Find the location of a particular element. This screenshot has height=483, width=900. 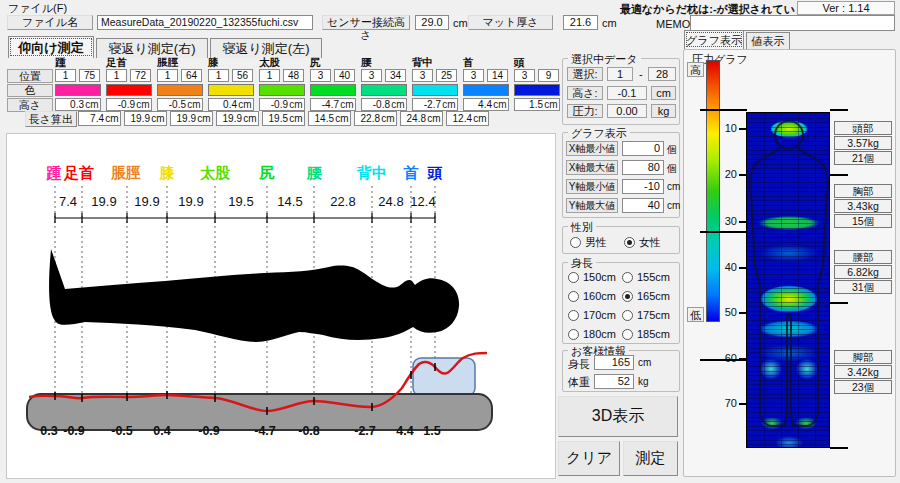

bottom-value: -0.9 is located at coordinates (74, 431).